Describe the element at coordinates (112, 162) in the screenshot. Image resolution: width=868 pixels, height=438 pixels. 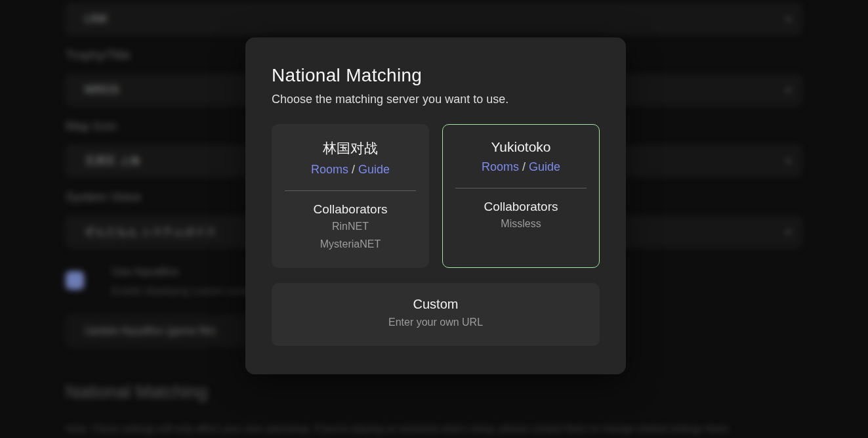
I see `background-select-3-value: 无畏区 上海` at that location.